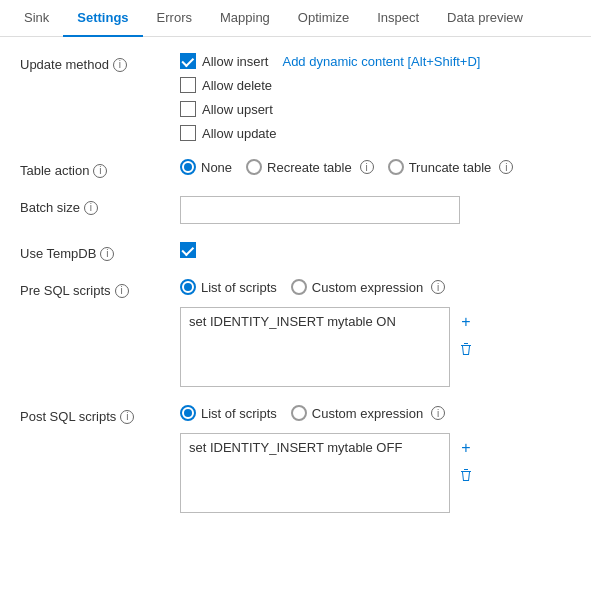 This screenshot has width=591, height=606. Describe the element at coordinates (466, 322) in the screenshot. I see `pre-sql-add-button: +` at that location.